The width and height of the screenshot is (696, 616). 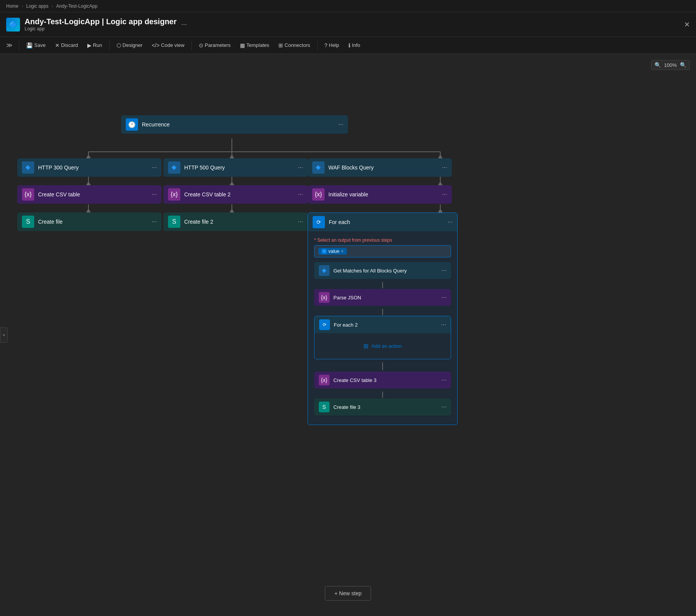 I want to click on subtitle: Logic app, so click(x=101, y=29).